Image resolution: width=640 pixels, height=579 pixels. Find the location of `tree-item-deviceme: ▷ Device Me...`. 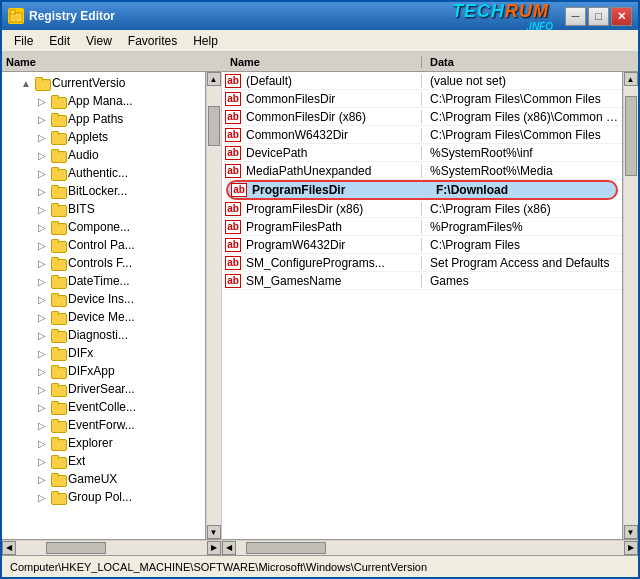

tree-item-deviceme: ▷ Device Me... is located at coordinates (104, 317).